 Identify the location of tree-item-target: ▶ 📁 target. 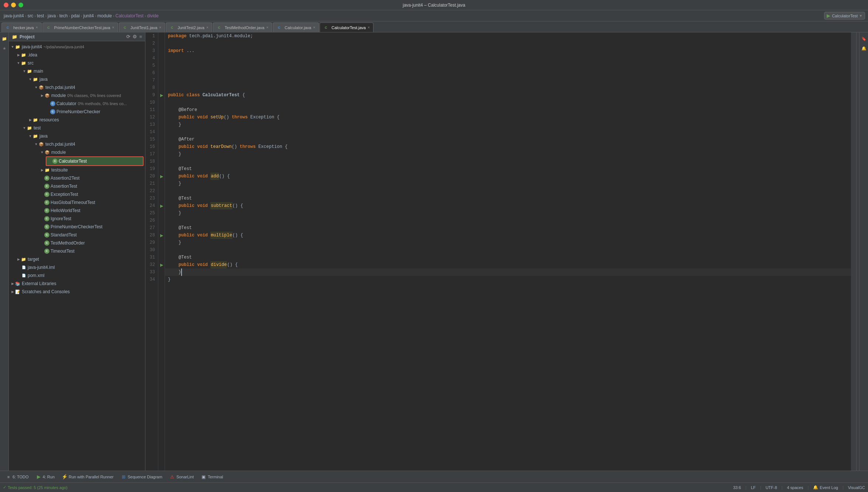
(77, 259).